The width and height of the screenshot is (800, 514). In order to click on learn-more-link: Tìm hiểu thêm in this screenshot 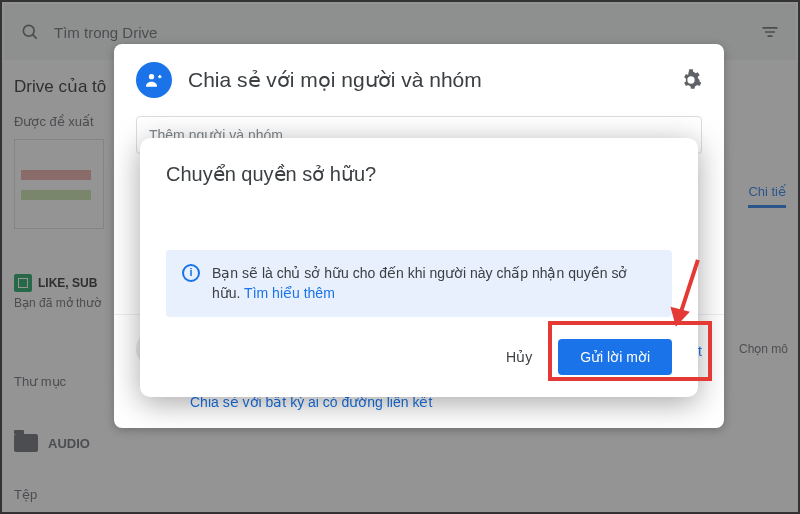, I will do `click(290, 293)`.